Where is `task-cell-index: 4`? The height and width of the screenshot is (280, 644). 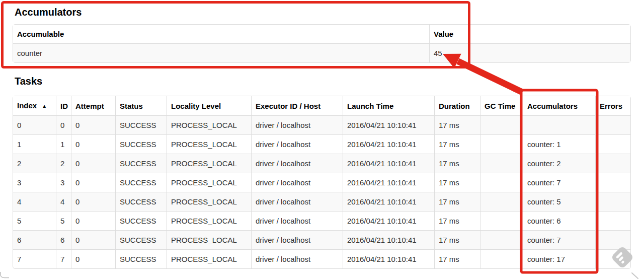
task-cell-index: 4 is located at coordinates (34, 201).